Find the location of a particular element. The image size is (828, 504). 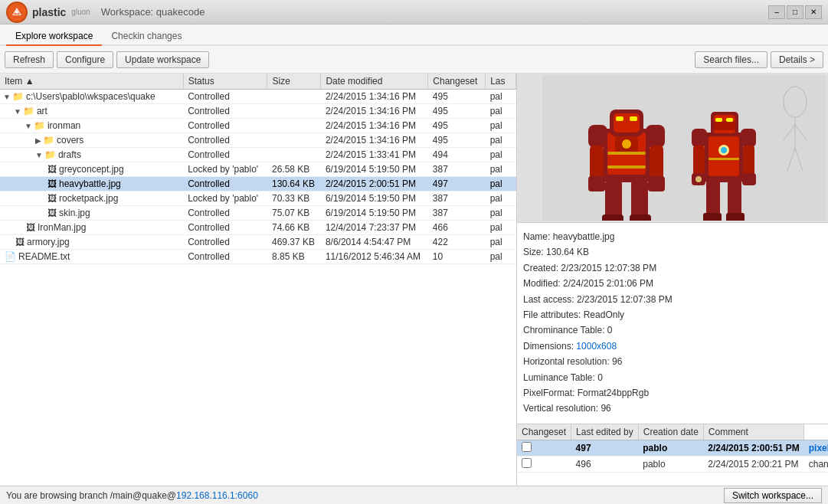

update-workspace-button: Update workspace is located at coordinates (162, 60).